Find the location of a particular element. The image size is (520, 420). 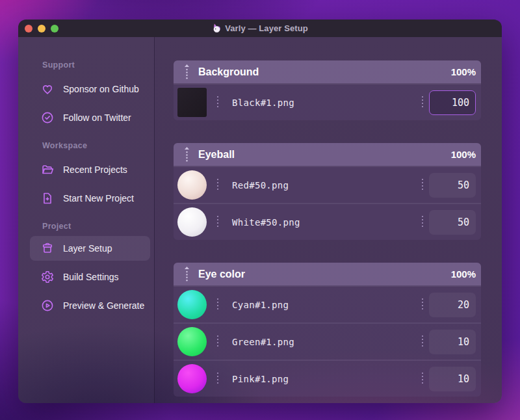

sidebar-item-follow-on-twitter: Follow on Twitter is located at coordinates (98, 118).